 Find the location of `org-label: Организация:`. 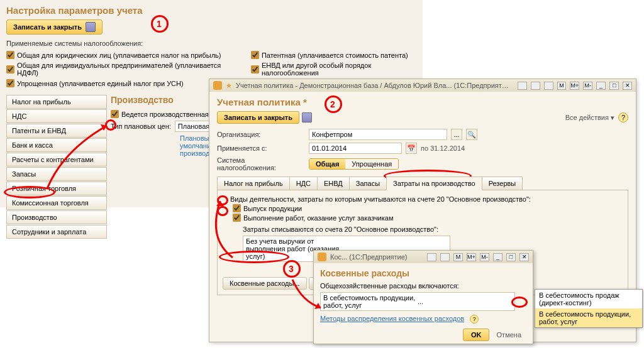

org-label: Организация: is located at coordinates (261, 134).